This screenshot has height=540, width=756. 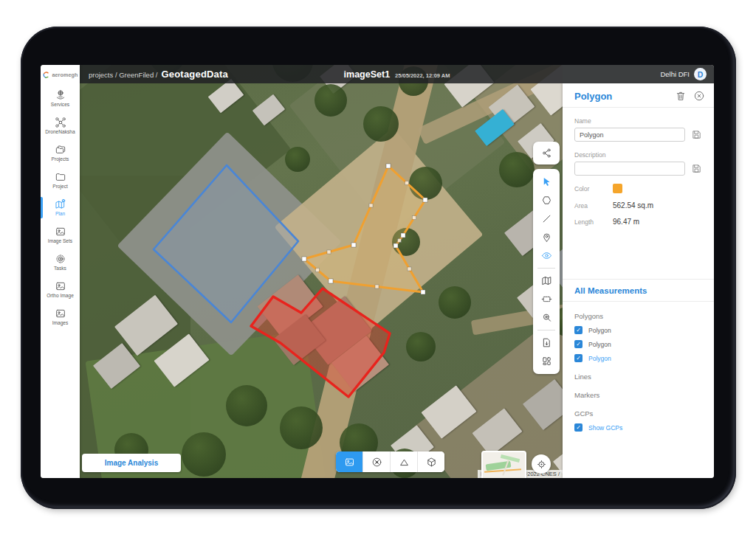 What do you see at coordinates (630, 134) in the screenshot?
I see `name-input` at bounding box center [630, 134].